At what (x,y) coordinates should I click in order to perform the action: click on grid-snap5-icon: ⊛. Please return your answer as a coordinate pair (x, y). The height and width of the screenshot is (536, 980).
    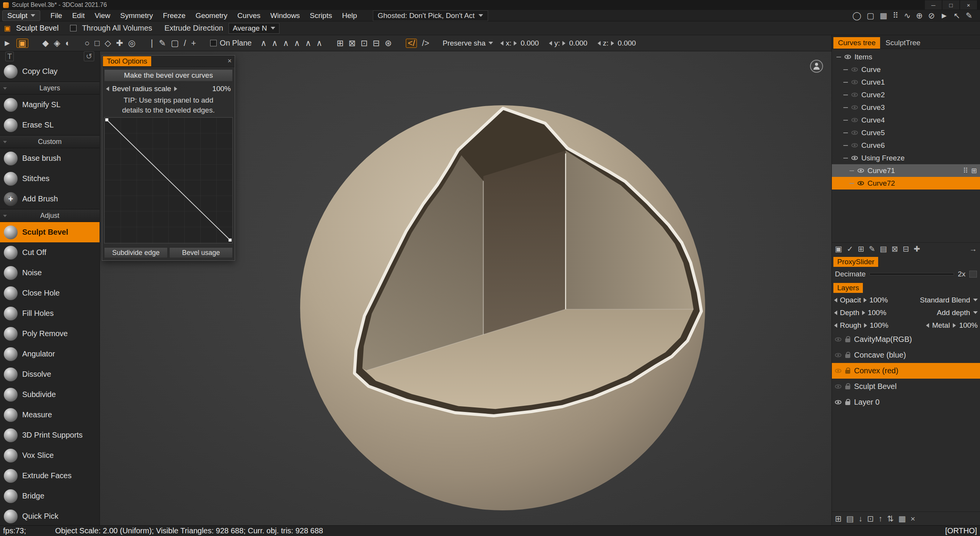
    Looking at the image, I should click on (388, 43).